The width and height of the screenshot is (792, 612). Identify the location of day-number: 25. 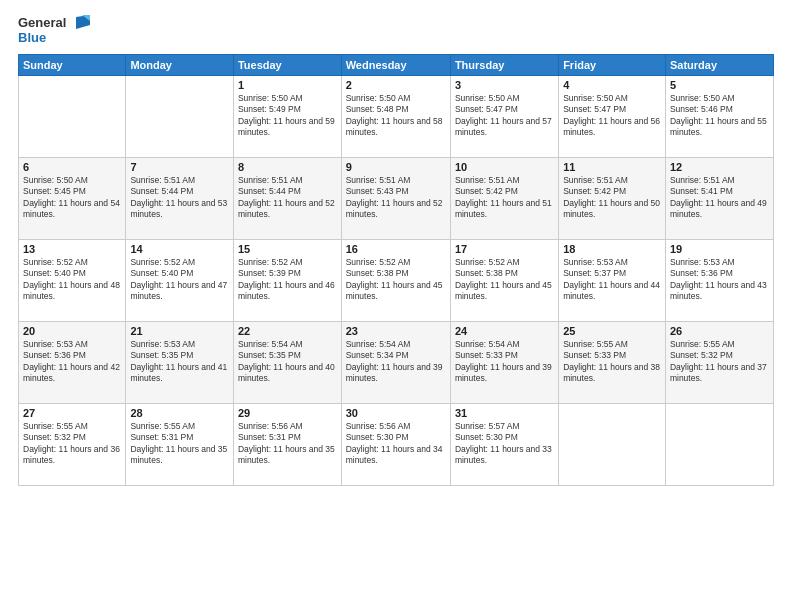
(612, 331).